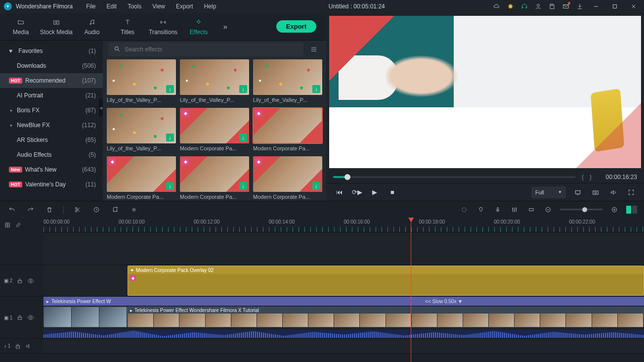  What do you see at coordinates (357, 192) in the screenshot?
I see `play-loop-button: ⟳▶` at bounding box center [357, 192].